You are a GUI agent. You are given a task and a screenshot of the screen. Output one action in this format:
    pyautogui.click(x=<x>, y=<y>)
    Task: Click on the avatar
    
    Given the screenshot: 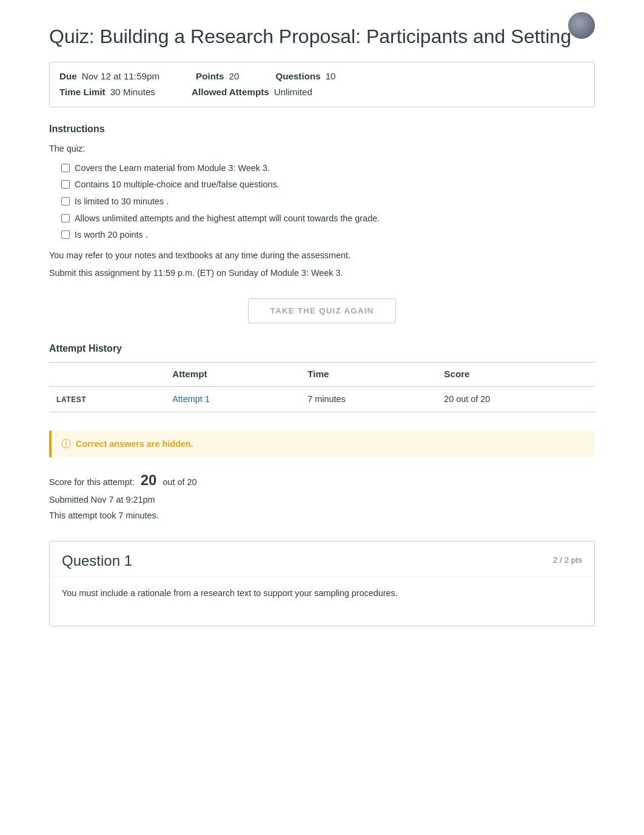 What is the action you would take?
    pyautogui.click(x=582, y=25)
    